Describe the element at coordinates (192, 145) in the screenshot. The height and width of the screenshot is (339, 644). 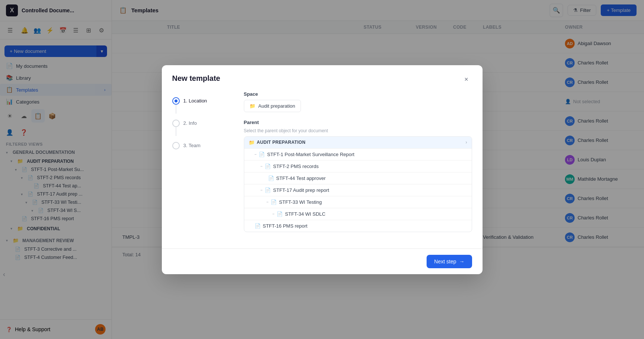
I see `step-label-team: 3. Team` at that location.